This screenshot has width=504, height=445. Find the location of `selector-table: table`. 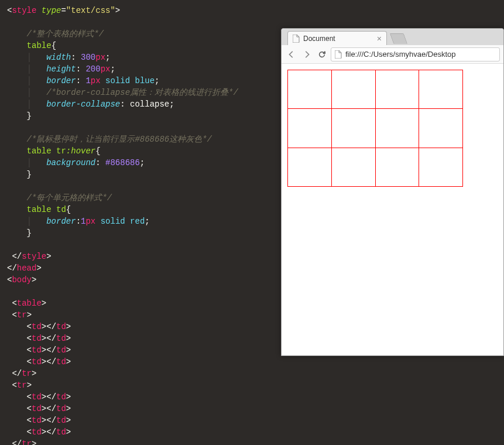

selector-table: table is located at coordinates (39, 46).